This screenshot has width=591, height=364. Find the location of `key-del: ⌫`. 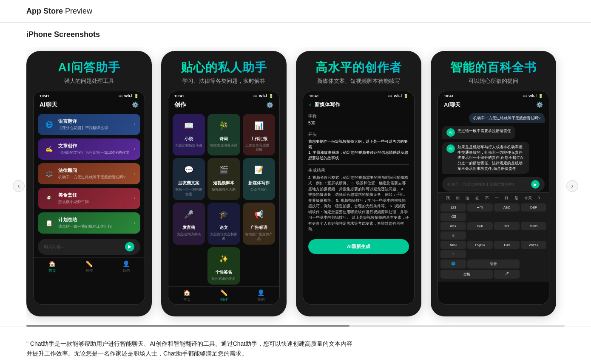

key-del: ⌫ is located at coordinates (453, 217).